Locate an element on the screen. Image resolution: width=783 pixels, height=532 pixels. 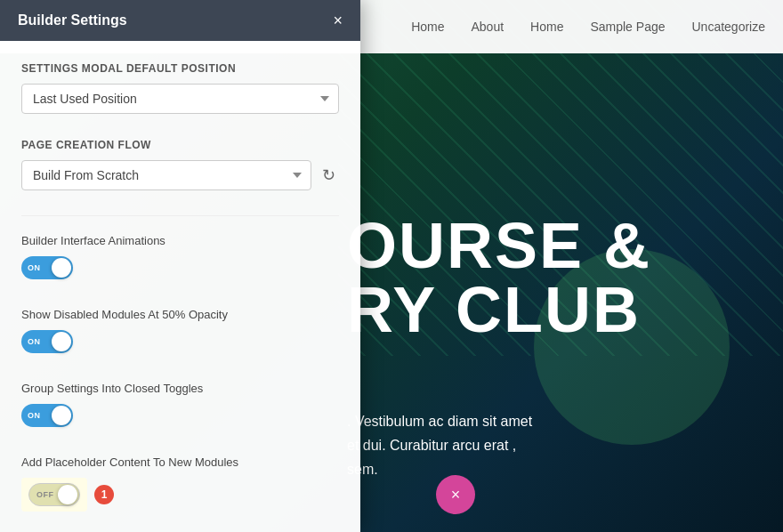
nav-link-about: About is located at coordinates (488, 27).